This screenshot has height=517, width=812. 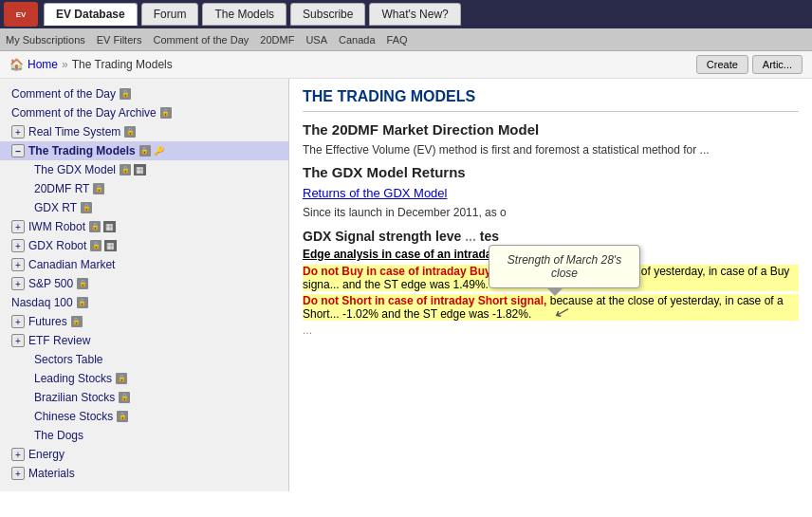 What do you see at coordinates (47, 322) in the screenshot?
I see `futures-label: Futures` at bounding box center [47, 322].